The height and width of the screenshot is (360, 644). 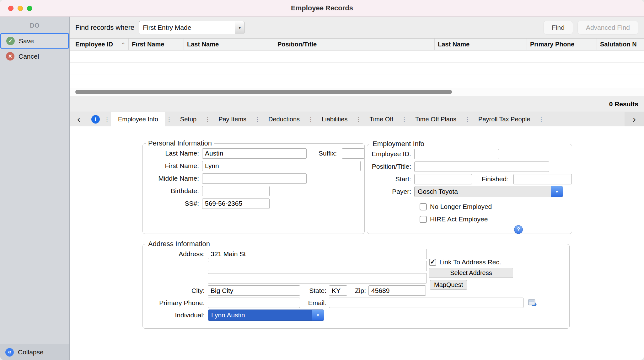 What do you see at coordinates (624, 104) in the screenshot?
I see `results-count: 0 Results` at bounding box center [624, 104].